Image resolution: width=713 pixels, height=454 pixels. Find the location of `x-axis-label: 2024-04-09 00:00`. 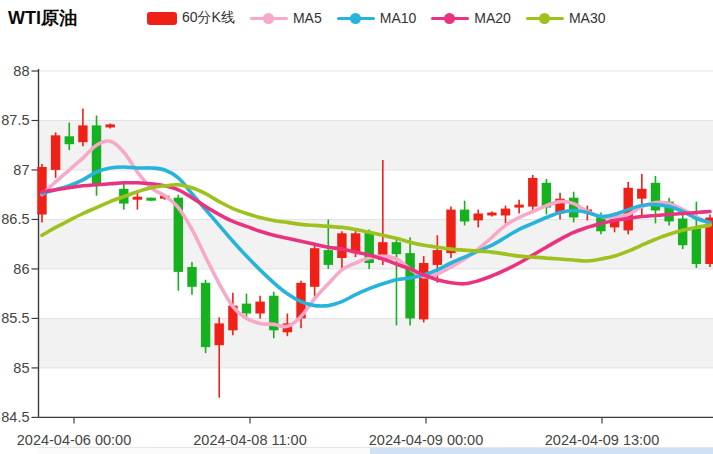

x-axis-label: 2024-04-09 00:00 is located at coordinates (426, 440).